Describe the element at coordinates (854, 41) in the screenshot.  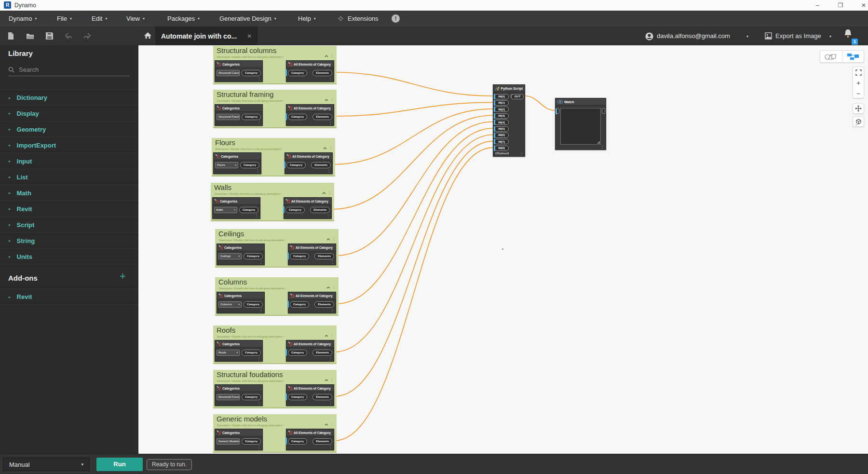
I see `notification-badge: 1` at that location.